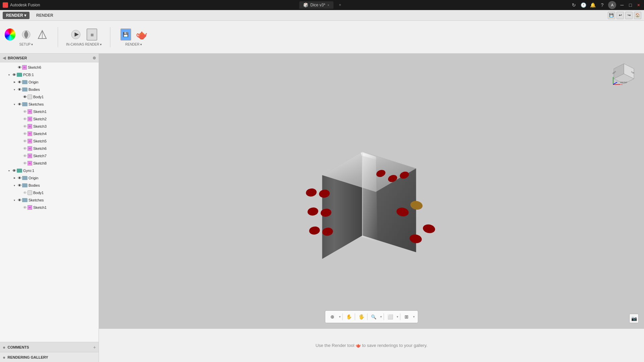 The width and height of the screenshot is (644, 362). What do you see at coordinates (611, 15) in the screenshot?
I see `toolbar-save-btn: 💾` at bounding box center [611, 15].